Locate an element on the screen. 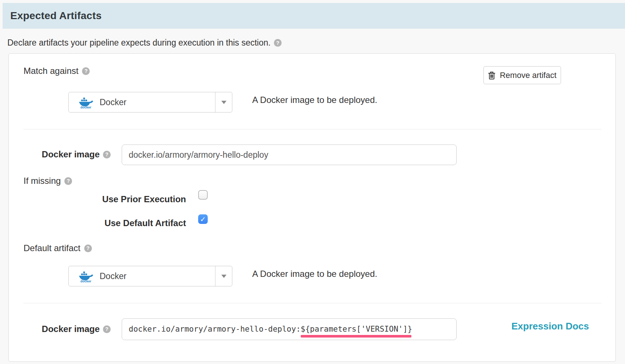  default-artifact-kind-selected-option: docker Docker is located at coordinates (142, 276).